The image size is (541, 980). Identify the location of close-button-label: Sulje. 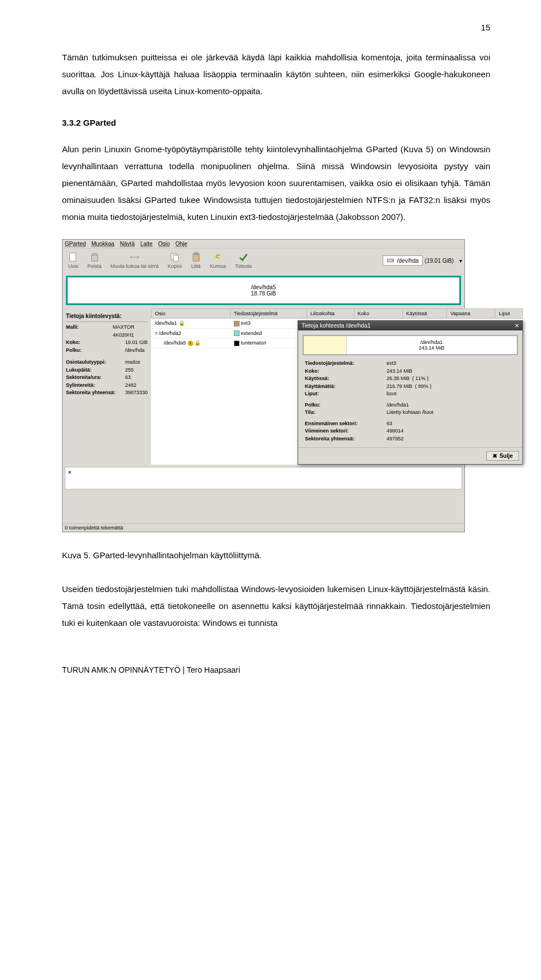
(506, 456).